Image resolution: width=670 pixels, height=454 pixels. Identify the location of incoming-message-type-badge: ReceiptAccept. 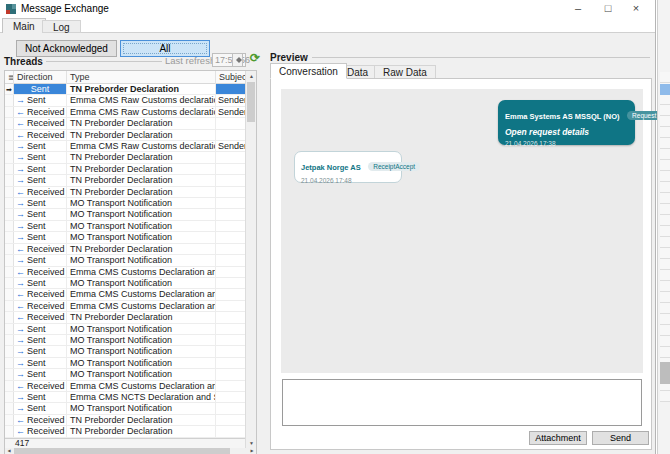
(394, 166).